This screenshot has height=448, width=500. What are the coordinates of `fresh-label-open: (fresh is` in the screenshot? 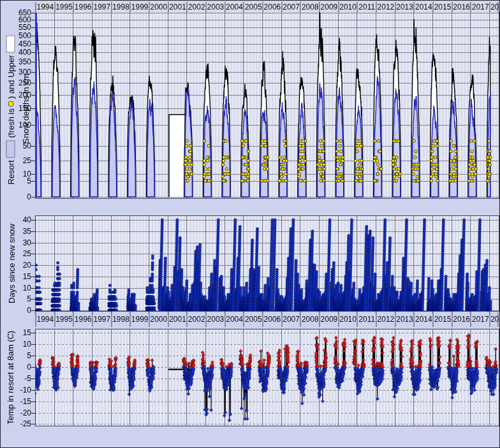 It's located at (11, 123).